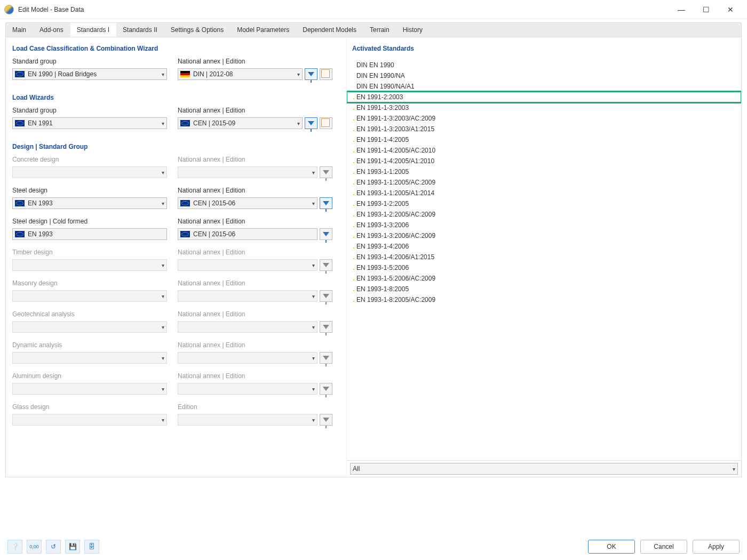 The image size is (747, 560). Describe the element at coordinates (213, 74) in the screenshot. I see `lccw-annex-value: DIN | 2012-08` at that location.